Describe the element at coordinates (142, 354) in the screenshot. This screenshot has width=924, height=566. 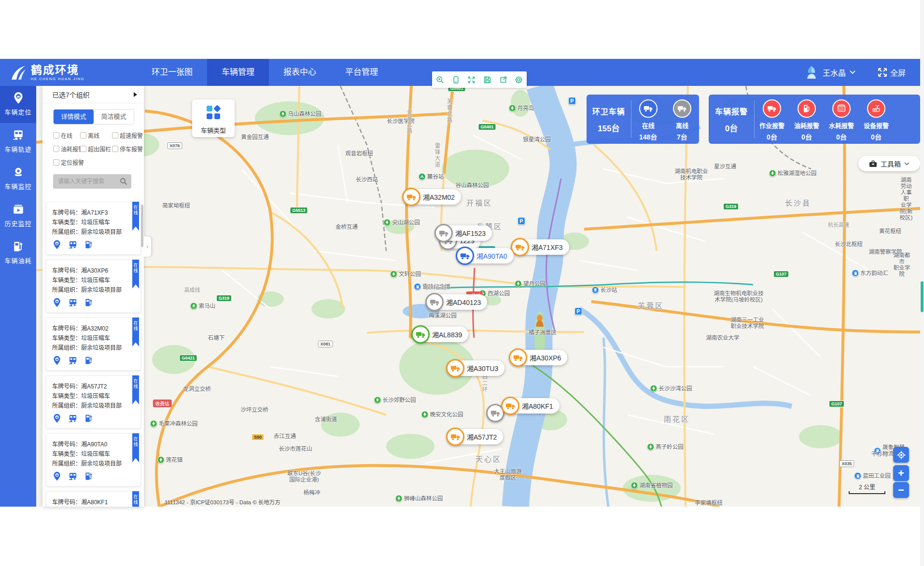
I see `list-scrollbar` at that location.